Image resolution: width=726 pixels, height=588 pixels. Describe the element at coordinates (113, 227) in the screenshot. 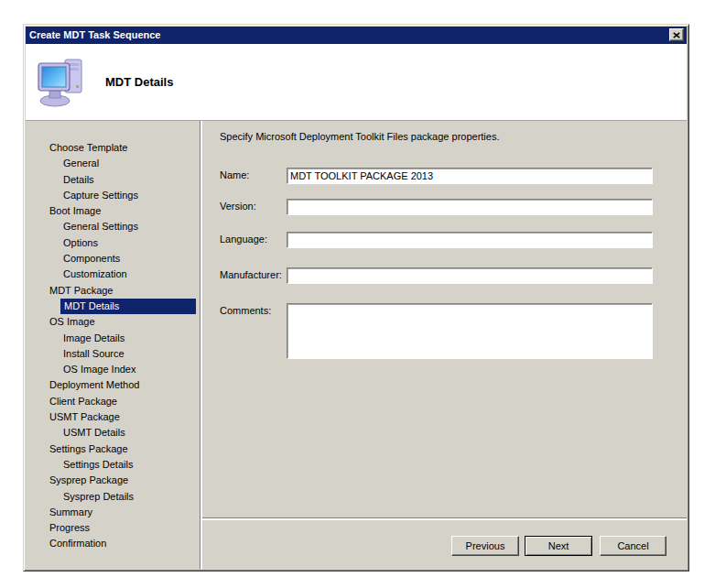

I see `sidebar-item-general-settings: General Settings` at that location.